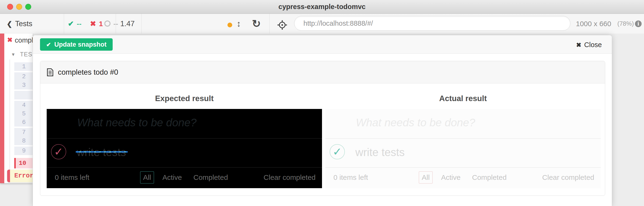  Describe the element at coordinates (20, 122) in the screenshot. I see `line-number: 6` at that location.